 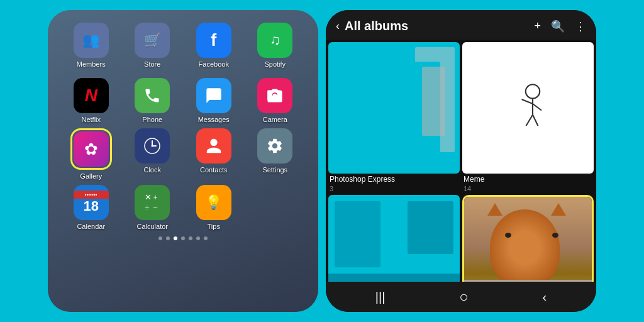 I want to click on phone-label: Phone, so click(x=152, y=119).